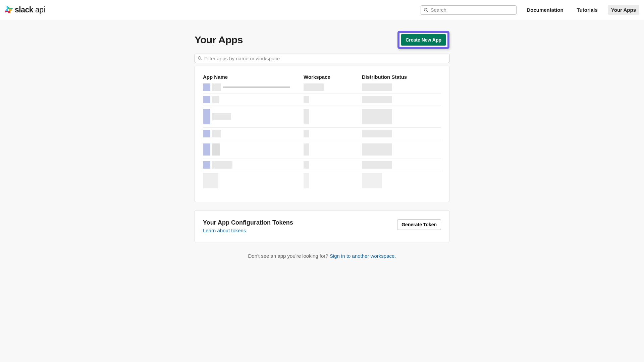  What do you see at coordinates (25, 10) in the screenshot?
I see `logo-group: slack api` at bounding box center [25, 10].